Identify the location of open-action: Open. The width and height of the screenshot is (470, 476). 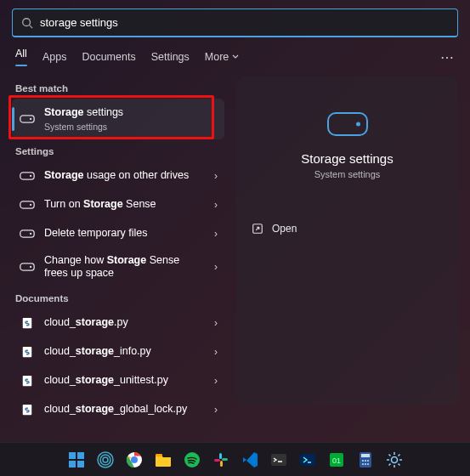
(347, 229).